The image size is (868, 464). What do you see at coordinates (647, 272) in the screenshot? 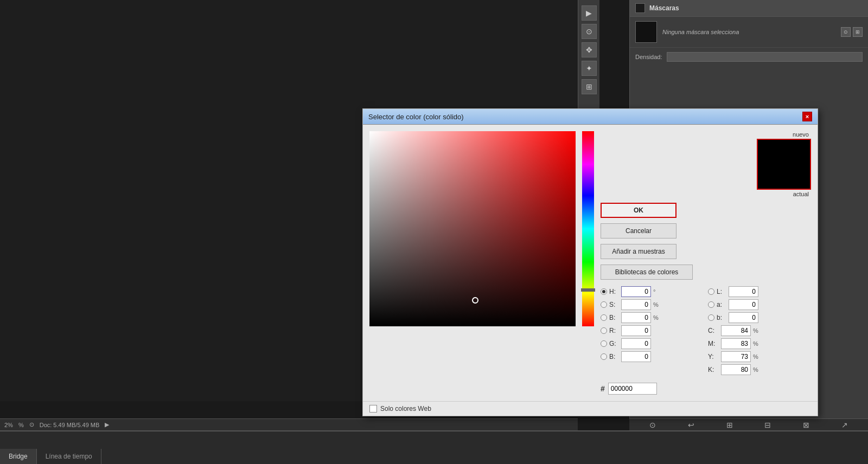
I see `bibliotecas-button: Bibliotecas de colores` at bounding box center [647, 272].